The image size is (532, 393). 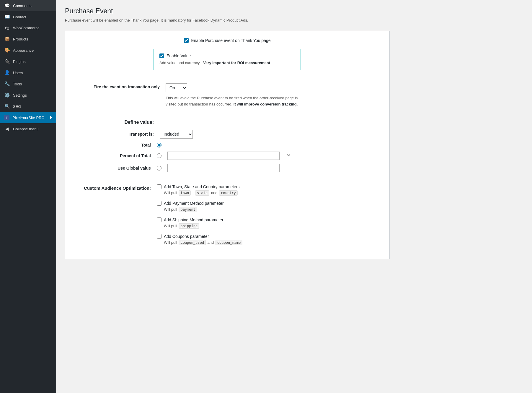 What do you see at coordinates (7, 61) in the screenshot?
I see `plugins-icon: 🔌` at bounding box center [7, 61].